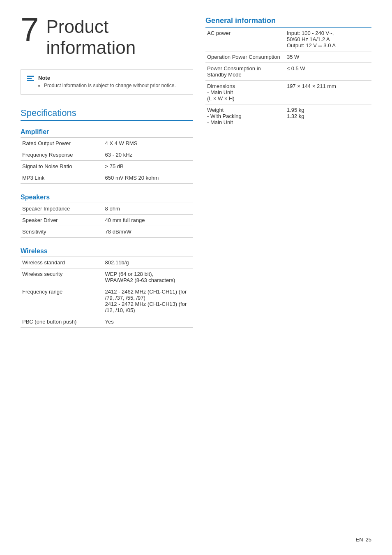 The width and height of the screenshot is (392, 555). Describe the element at coordinates (107, 133) in the screenshot. I see `amplifier-heading: Amplifier` at that location.